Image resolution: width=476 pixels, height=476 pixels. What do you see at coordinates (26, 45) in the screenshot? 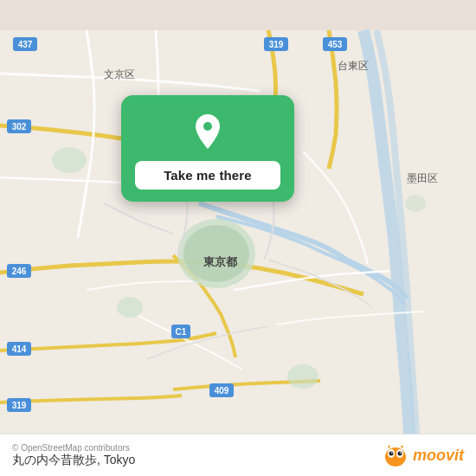
I see `svg-text: 437` at bounding box center [26, 45].